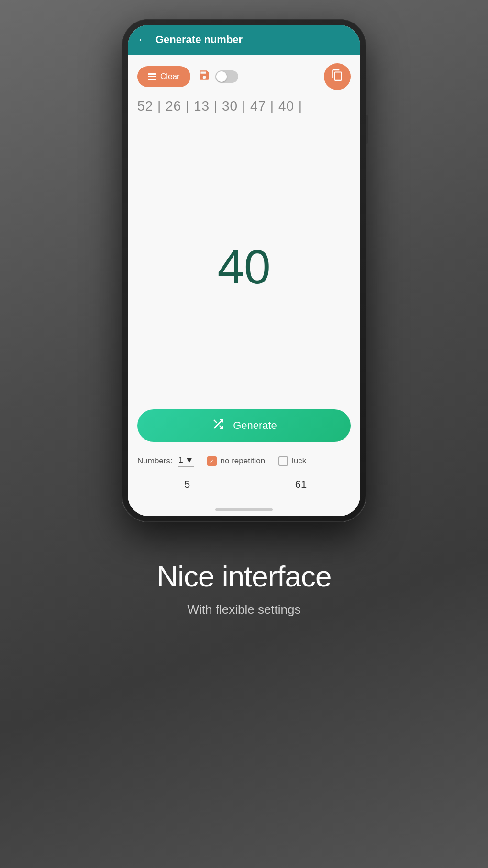 Image resolution: width=488 pixels, height=868 pixels. I want to click on min-range-field: 5, so click(187, 485).